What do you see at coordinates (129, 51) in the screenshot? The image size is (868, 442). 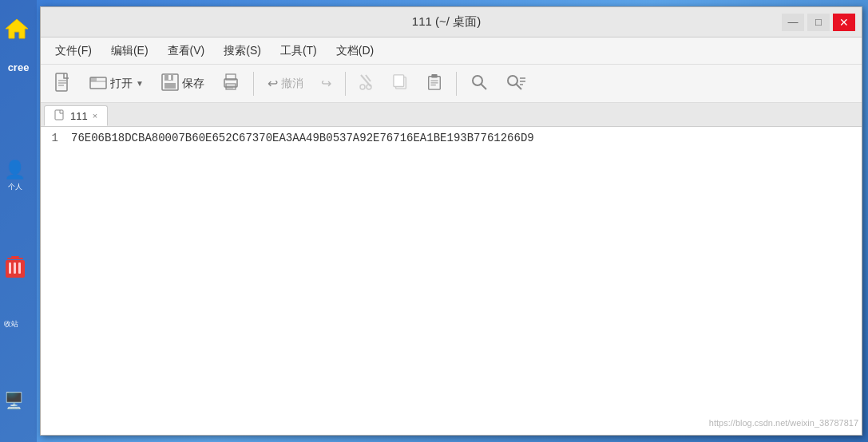 I see `menu-edit: 编辑(E)` at bounding box center [129, 51].